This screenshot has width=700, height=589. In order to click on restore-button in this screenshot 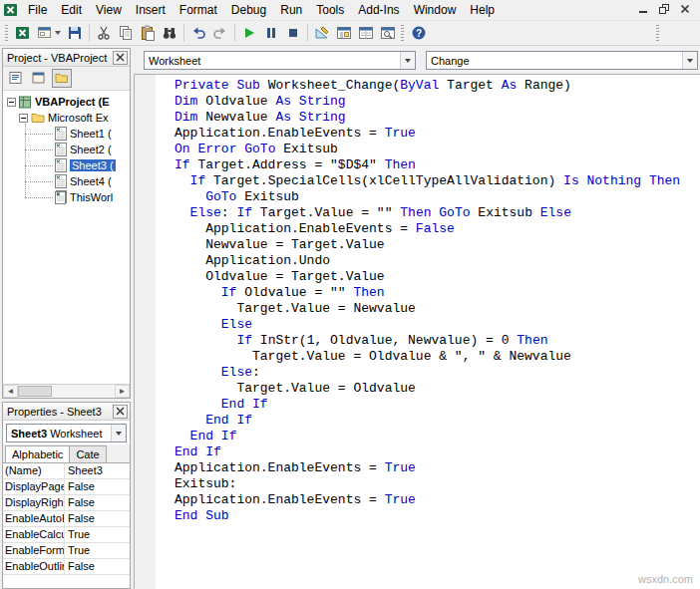, I will do `click(664, 10)`.